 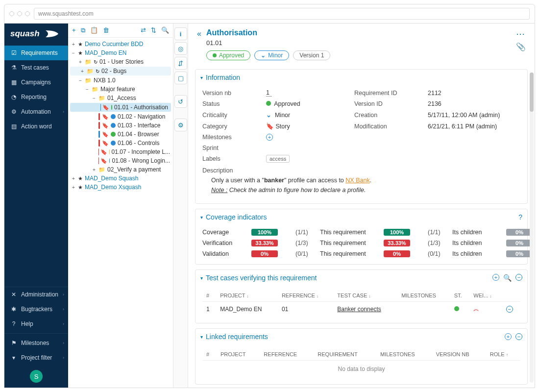 I want to click on coverage-col: Its children, so click(x=479, y=243).